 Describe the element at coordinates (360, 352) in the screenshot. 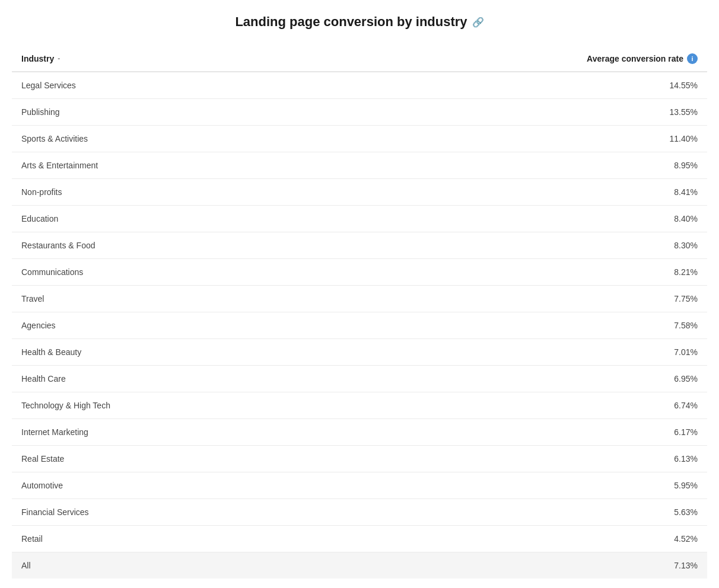

I see `table-row: Health & Beauty7.01%` at that location.